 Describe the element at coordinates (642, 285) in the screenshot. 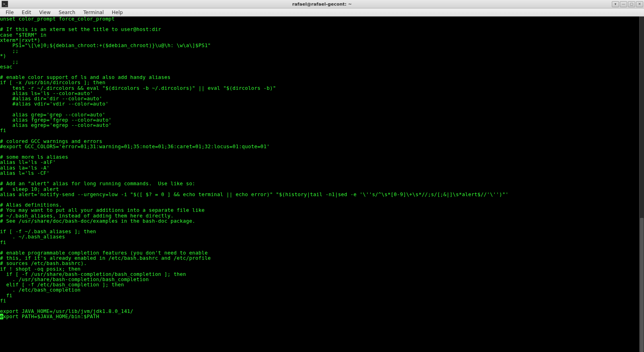

I see `scrollbar-thumb` at that location.